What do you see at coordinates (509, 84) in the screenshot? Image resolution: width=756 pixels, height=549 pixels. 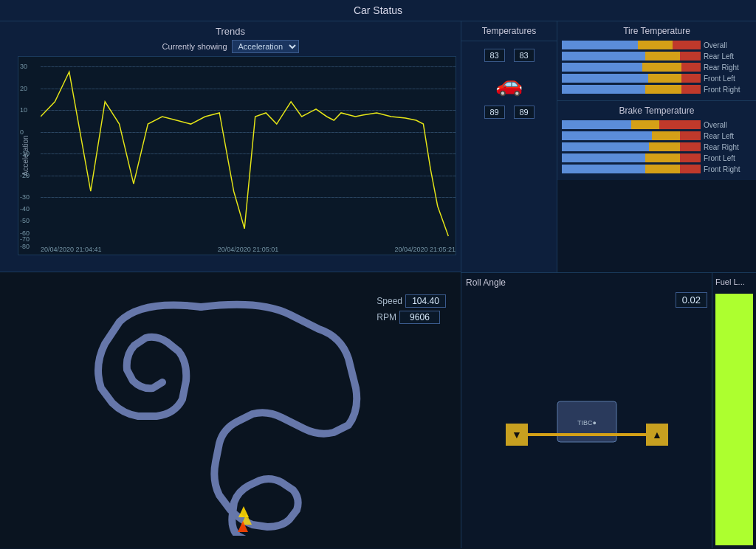 I see `car-icon: 🚗` at bounding box center [509, 84].